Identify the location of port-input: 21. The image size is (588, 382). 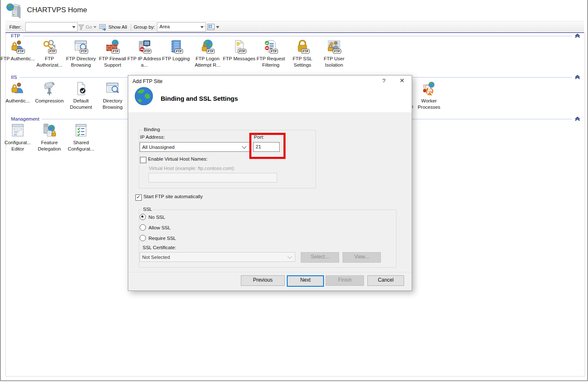
(267, 147).